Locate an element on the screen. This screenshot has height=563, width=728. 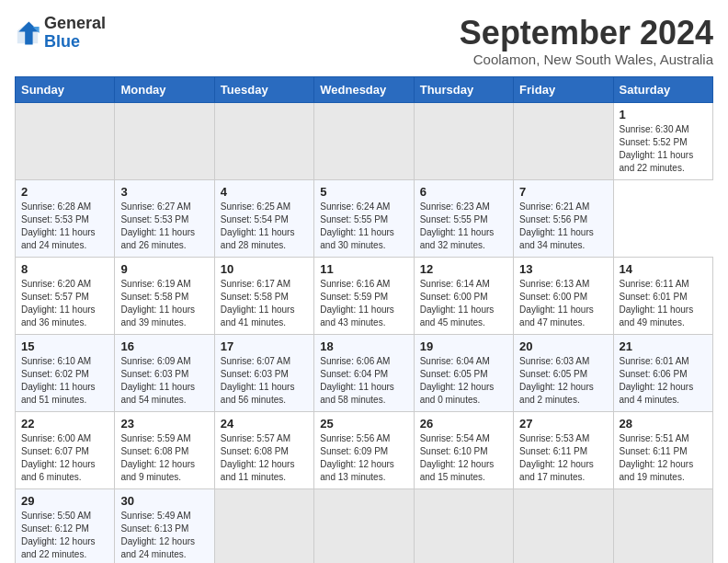
day-cell-4: 4Sunrise: 6:25 AMSunset: 5:54 PMDaylight… is located at coordinates (264, 218).